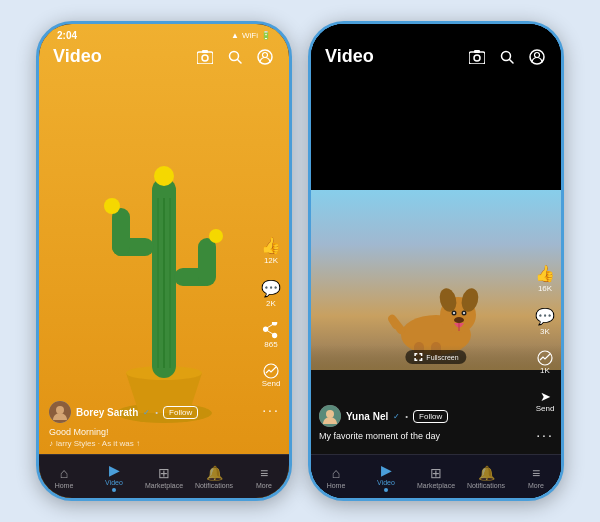 This screenshot has height=522, width=600. What do you see at coordinates (271, 260) in the screenshot?
I see `like-count: 12K` at bounding box center [271, 260].